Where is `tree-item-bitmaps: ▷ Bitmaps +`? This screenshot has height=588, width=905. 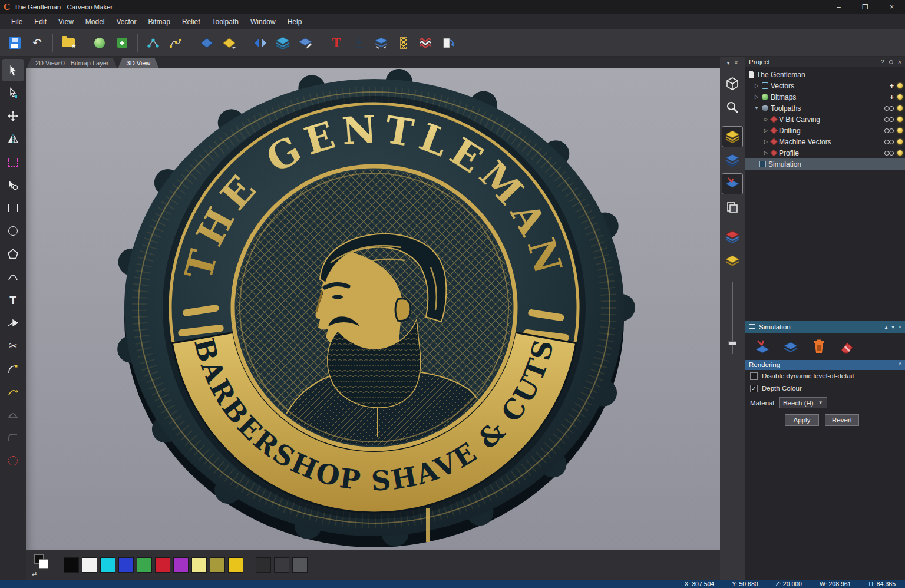
tree-item-bitmaps: ▷ Bitmaps + is located at coordinates (825, 97).